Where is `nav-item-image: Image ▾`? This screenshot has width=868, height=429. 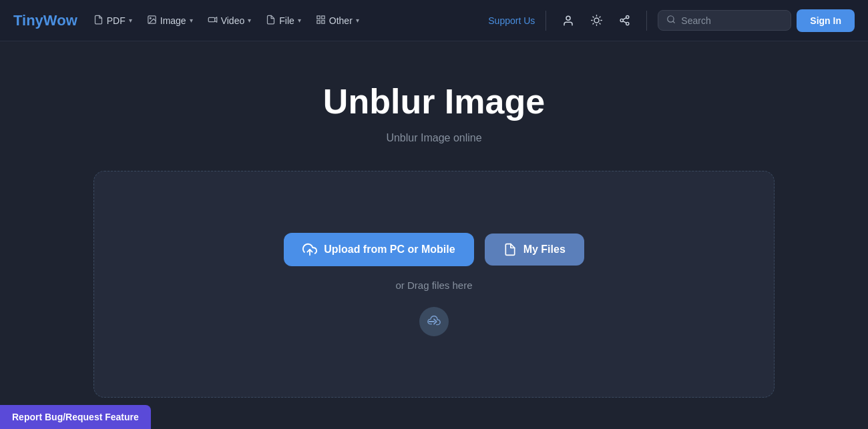
nav-item-image: Image ▾ is located at coordinates (170, 21).